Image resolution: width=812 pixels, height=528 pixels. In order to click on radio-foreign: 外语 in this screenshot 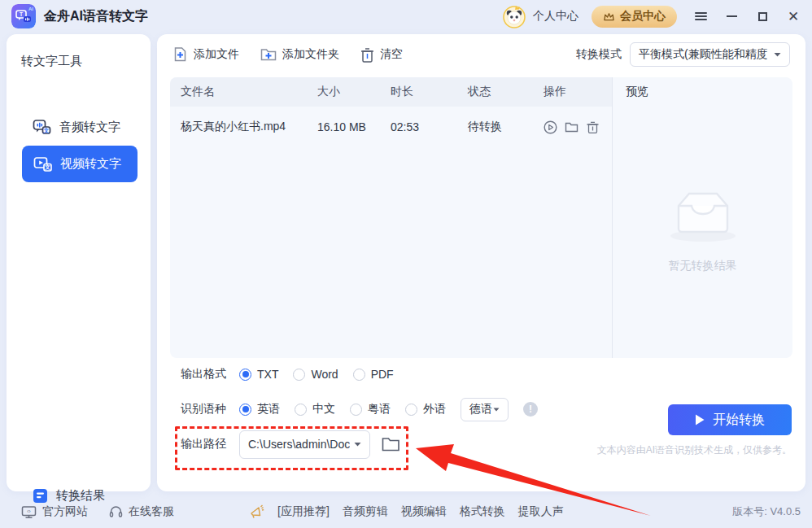, I will do `click(426, 409)`.